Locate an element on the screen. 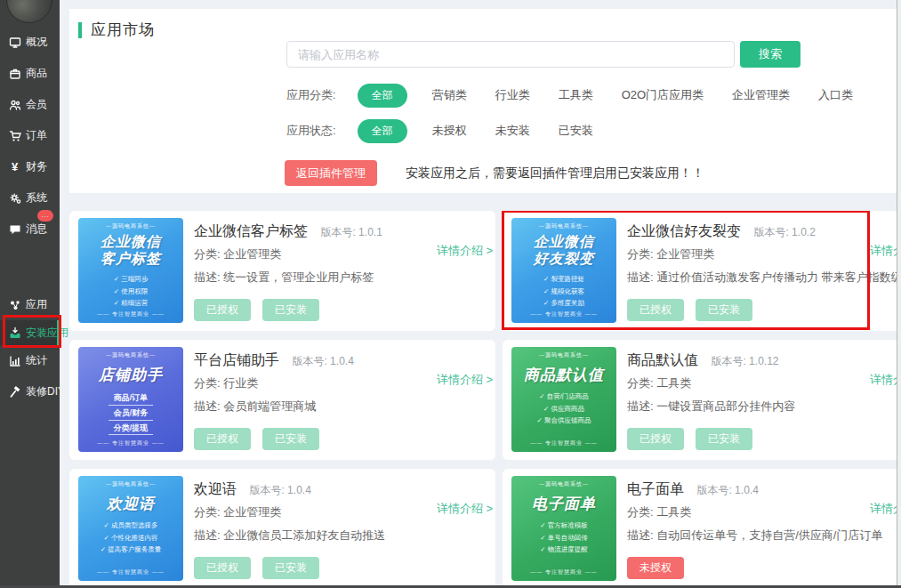 Image resolution: width=901 pixels, height=588 pixels. app-card-head: 商品默认值 版本号: 1.0.12 is located at coordinates (703, 361).